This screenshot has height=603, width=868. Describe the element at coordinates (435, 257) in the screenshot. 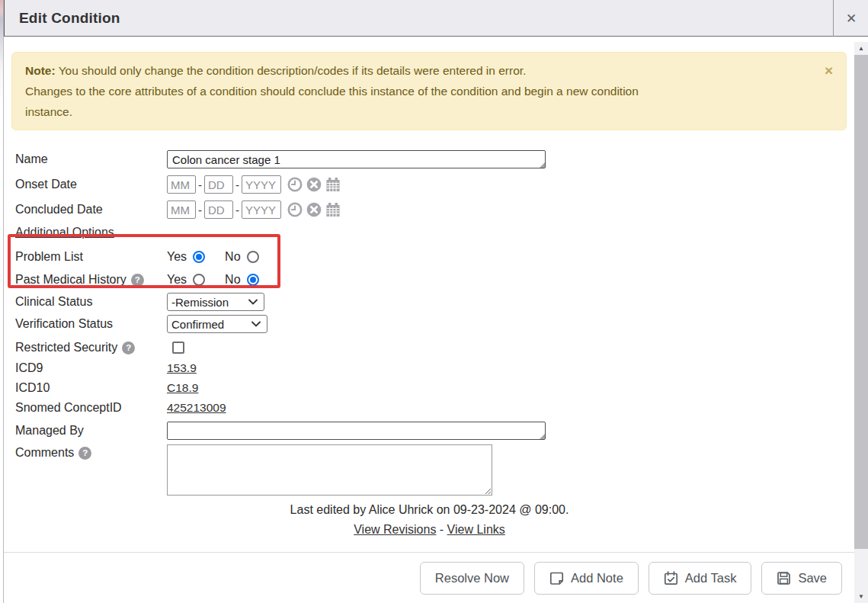

I see `problem-list-row: Problem List Yes No` at that location.